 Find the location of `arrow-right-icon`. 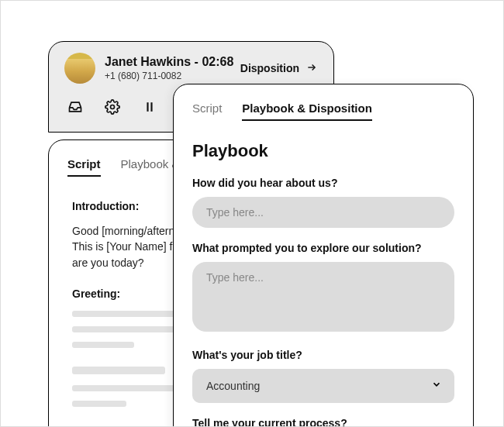

arrow-right-icon is located at coordinates (312, 68).